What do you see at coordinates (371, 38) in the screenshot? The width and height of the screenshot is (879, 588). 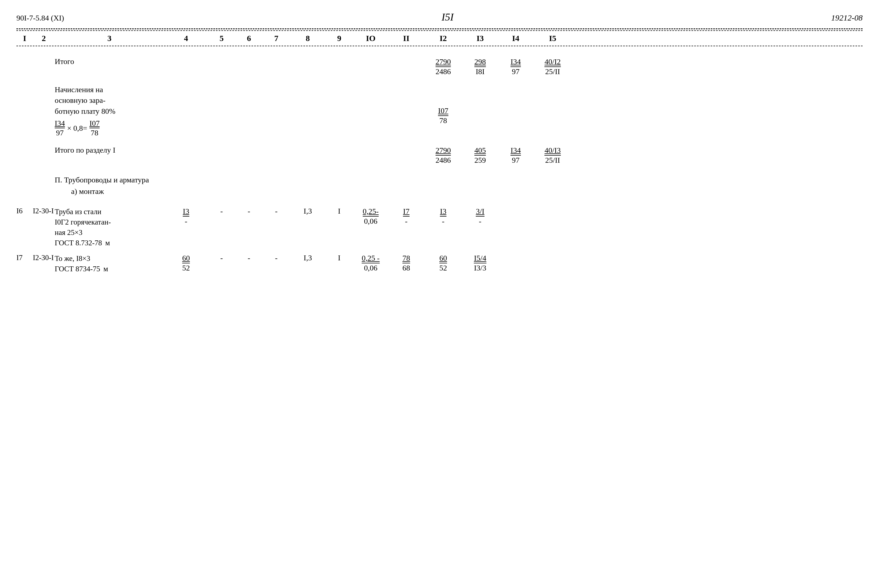 I see `col-header-10: IO` at bounding box center [371, 38].